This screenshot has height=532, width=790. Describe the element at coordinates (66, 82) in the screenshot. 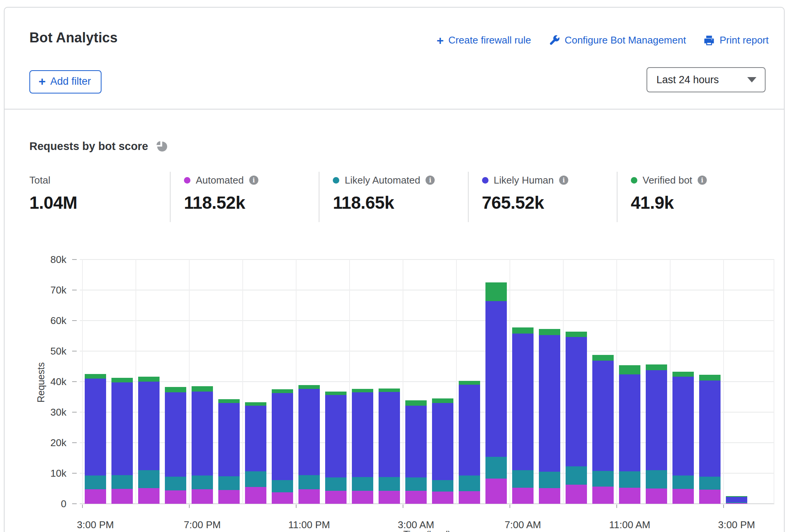

I see `add-filter-button: + Add filter` at that location.